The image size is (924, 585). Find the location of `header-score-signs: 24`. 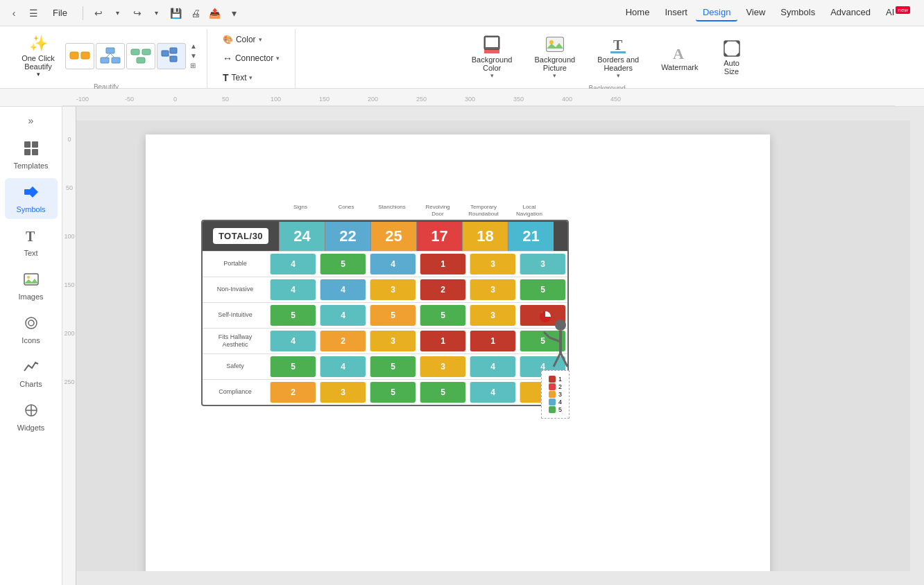

header-score-signs: 24 is located at coordinates (302, 236).